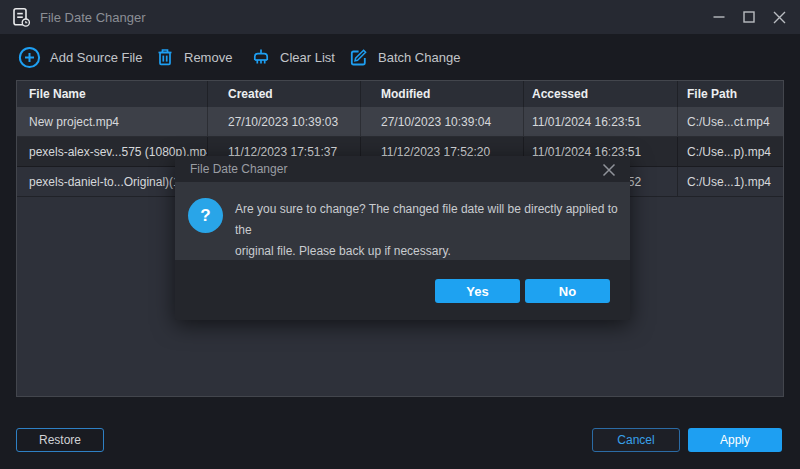 This screenshot has width=800, height=469. Describe the element at coordinates (80, 57) in the screenshot. I see `add-source-file-button: Add Source File` at that location.